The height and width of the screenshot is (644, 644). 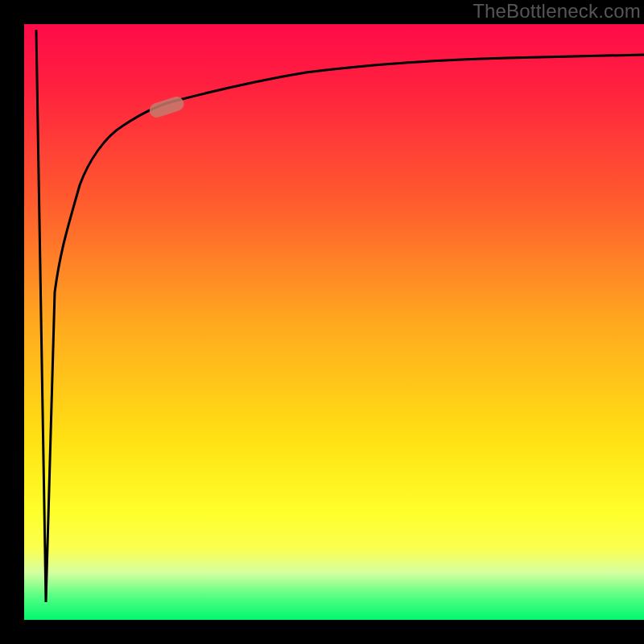 I want to click on watermark-text: TheBottleneck.com, so click(x=557, y=11).